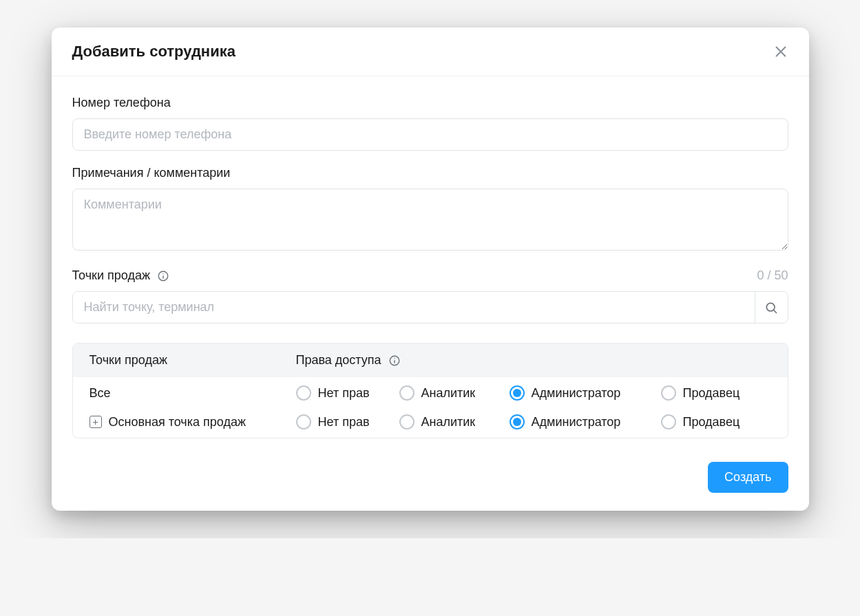 The height and width of the screenshot is (616, 860). I want to click on row-name-label: Основная точка продаж, so click(178, 423).